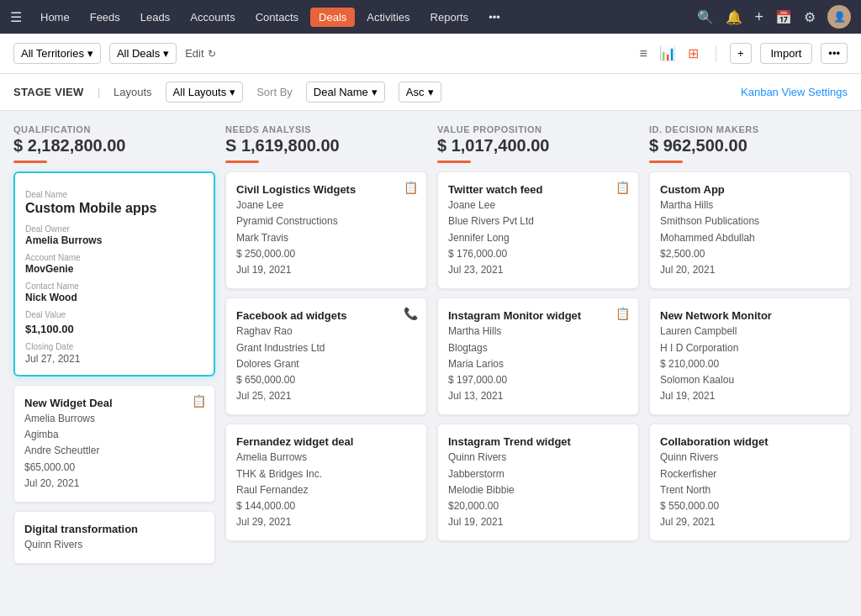 This screenshot has width=861, height=616. What do you see at coordinates (326, 380) in the screenshot?
I see `deal-detail-line: $ 650,000.00` at bounding box center [326, 380].